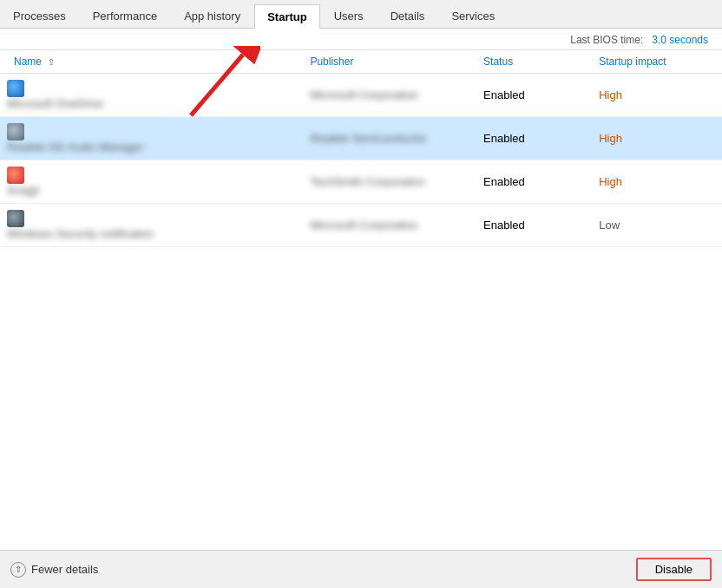 The image size is (722, 588). I want to click on tab-details: Details, so click(408, 16).